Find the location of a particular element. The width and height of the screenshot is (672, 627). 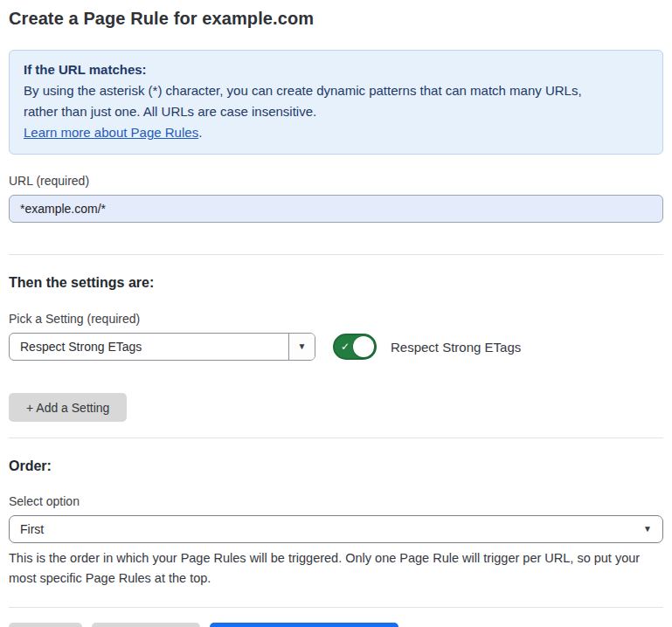

info-box-heading: If the URL matches: is located at coordinates (336, 70).